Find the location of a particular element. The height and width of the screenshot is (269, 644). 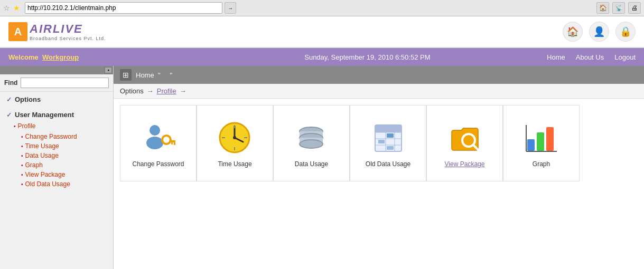

nav-logout-link: Logout is located at coordinates (625, 57).